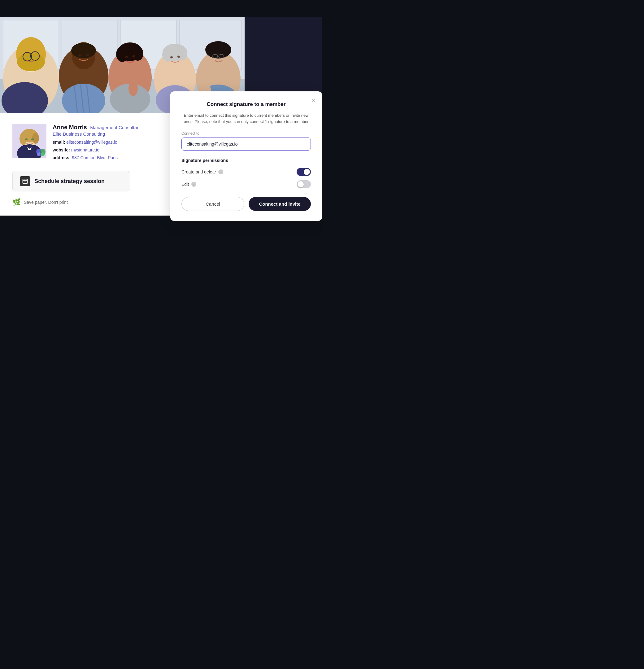 The width and height of the screenshot is (644, 669). What do you see at coordinates (41, 152) in the screenshot?
I see `signature-logo` at bounding box center [41, 152].